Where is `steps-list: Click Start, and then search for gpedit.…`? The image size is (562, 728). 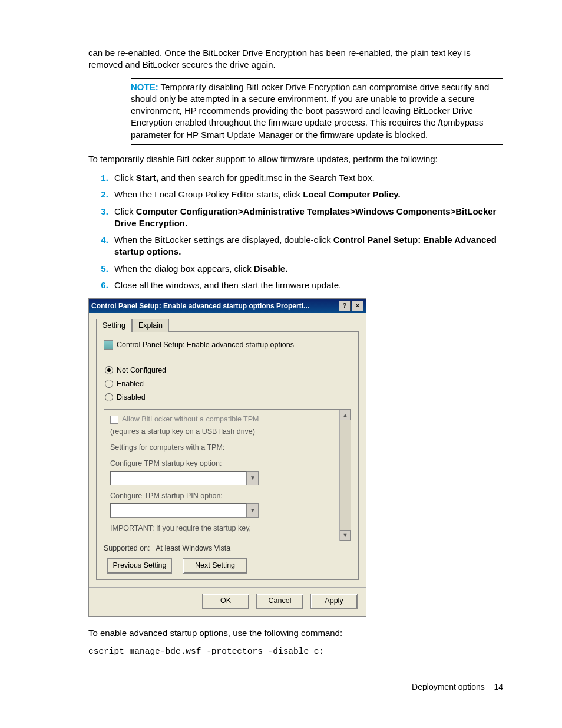
steps-list: Click Start, and then search for gpedit.… is located at coordinates (296, 232).